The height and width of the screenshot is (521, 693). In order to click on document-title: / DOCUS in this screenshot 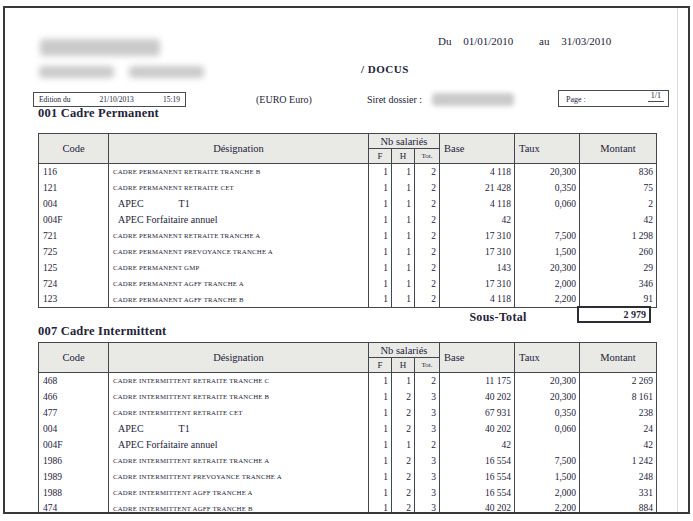, I will do `click(385, 69)`.